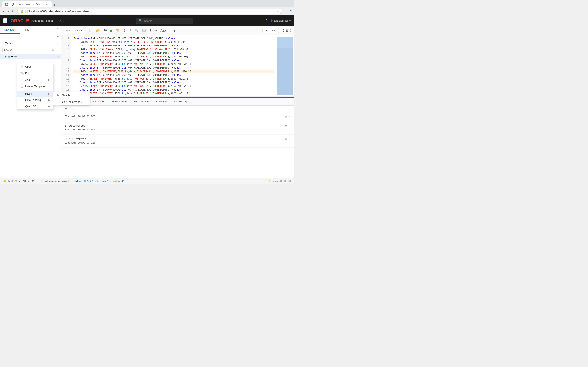 This screenshot has height=367, width=588. Describe the element at coordinates (22, 80) in the screenshot. I see `add-icon: +` at that location.